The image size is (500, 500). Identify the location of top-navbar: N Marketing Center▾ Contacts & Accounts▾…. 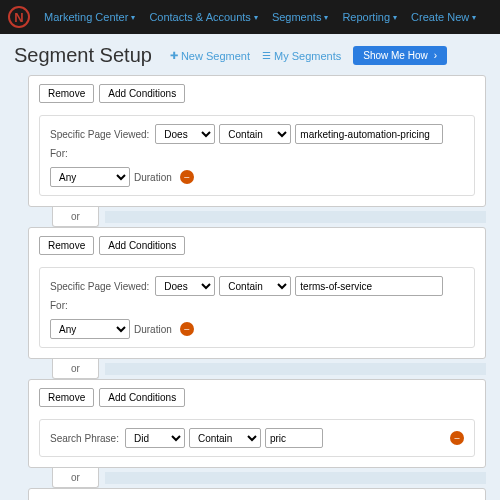
(250, 17).